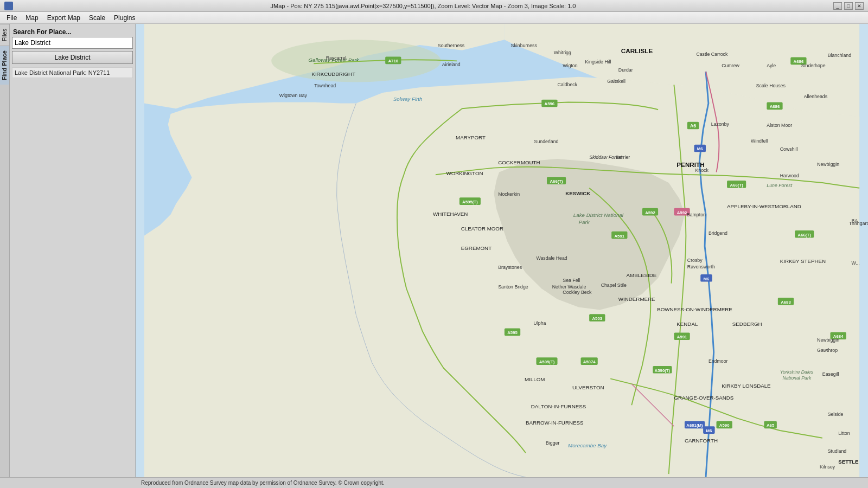 This screenshot has width=868, height=488. I want to click on cowshill-label: Cowshill, so click(789, 149).